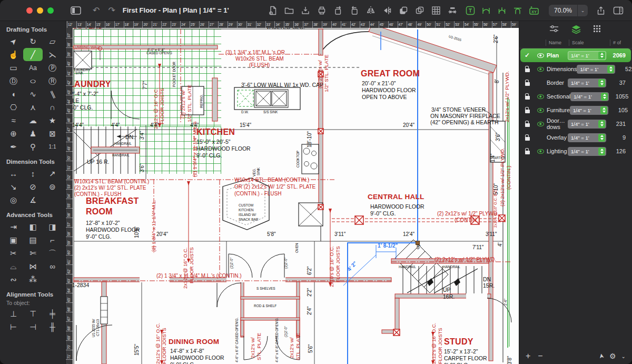 The image size is (632, 364). I want to click on tool-arc: ∩, so click(53, 107).